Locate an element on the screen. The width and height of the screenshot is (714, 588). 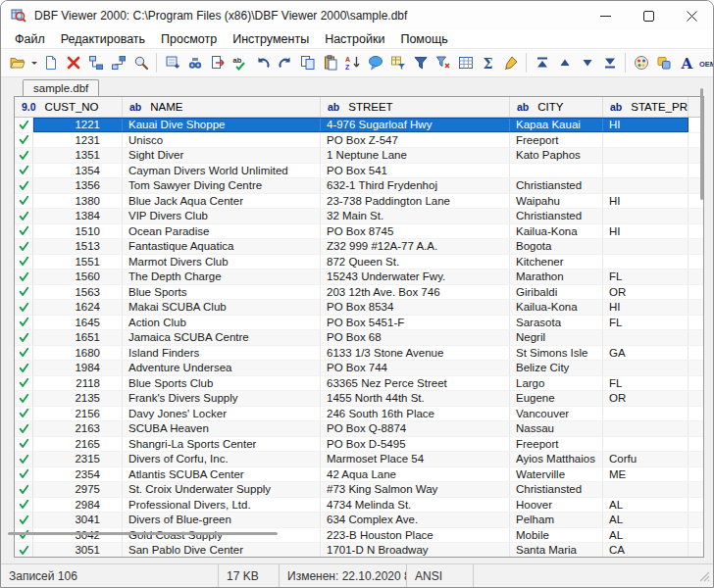
clear-filter-button is located at coordinates (443, 63).